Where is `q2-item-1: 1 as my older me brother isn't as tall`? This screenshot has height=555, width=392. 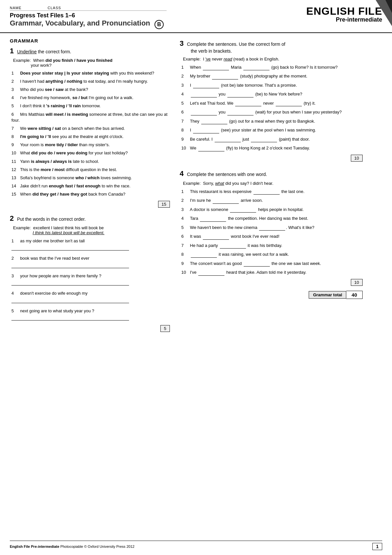
q2-item-1: 1 as my older me brother isn't as tall is located at coordinates (91, 244).